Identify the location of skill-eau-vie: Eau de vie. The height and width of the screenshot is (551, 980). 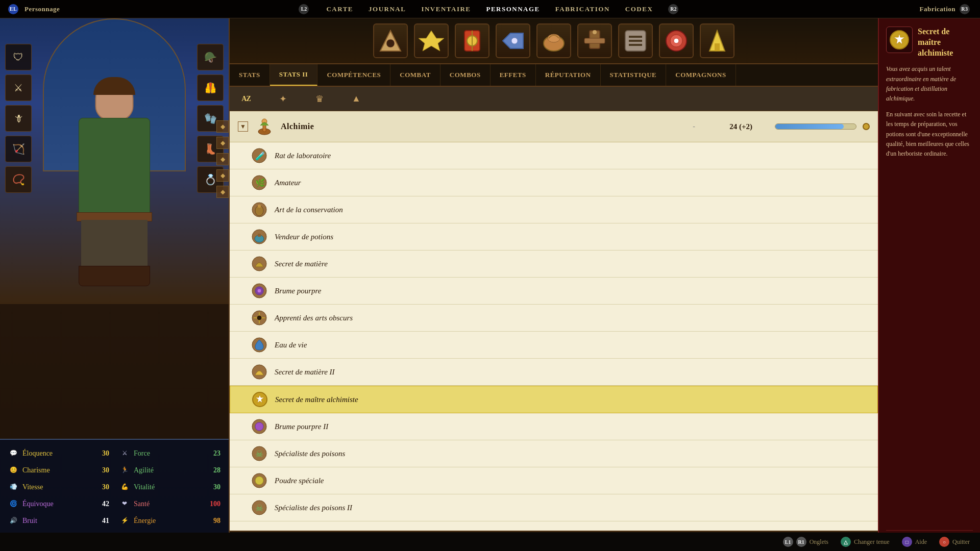
(554, 345).